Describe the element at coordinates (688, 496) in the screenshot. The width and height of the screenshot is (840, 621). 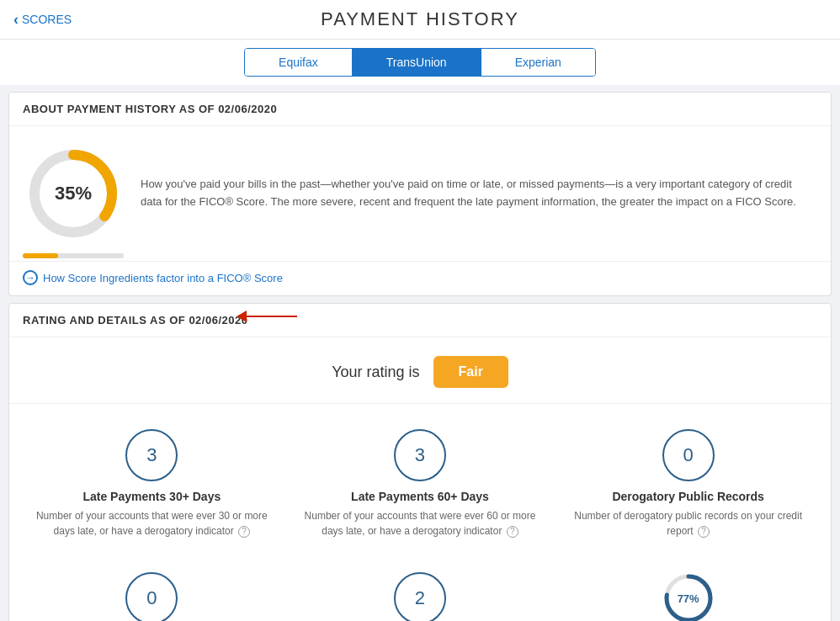
I see `metric-title-derogatory: Derogatory Public Records` at that location.